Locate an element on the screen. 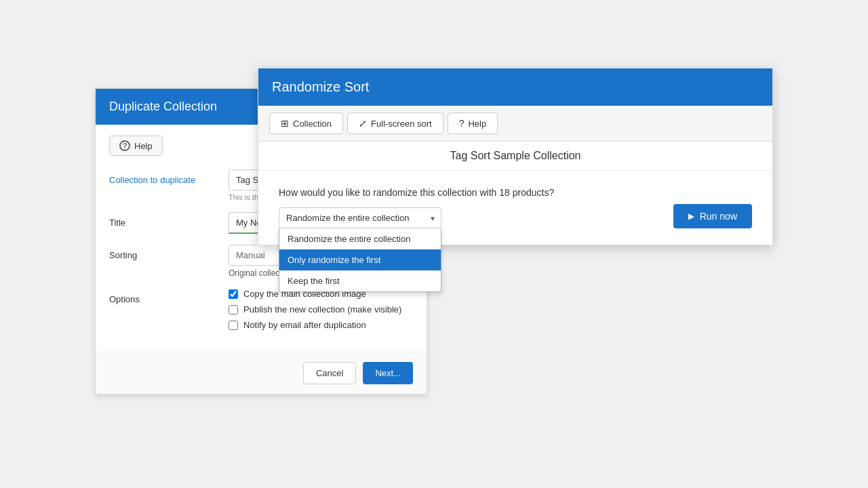  randomize-dropdown: Randomize the entire collection Only ran… is located at coordinates (360, 260).